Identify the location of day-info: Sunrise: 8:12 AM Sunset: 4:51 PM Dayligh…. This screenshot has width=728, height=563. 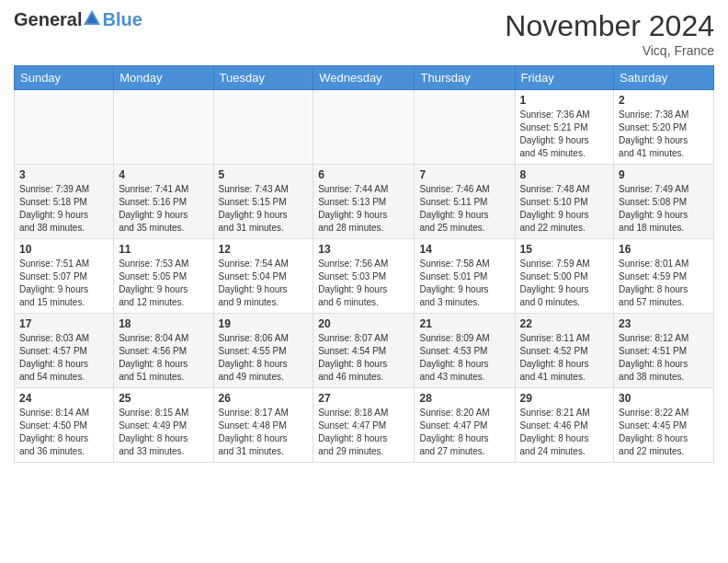
(664, 358).